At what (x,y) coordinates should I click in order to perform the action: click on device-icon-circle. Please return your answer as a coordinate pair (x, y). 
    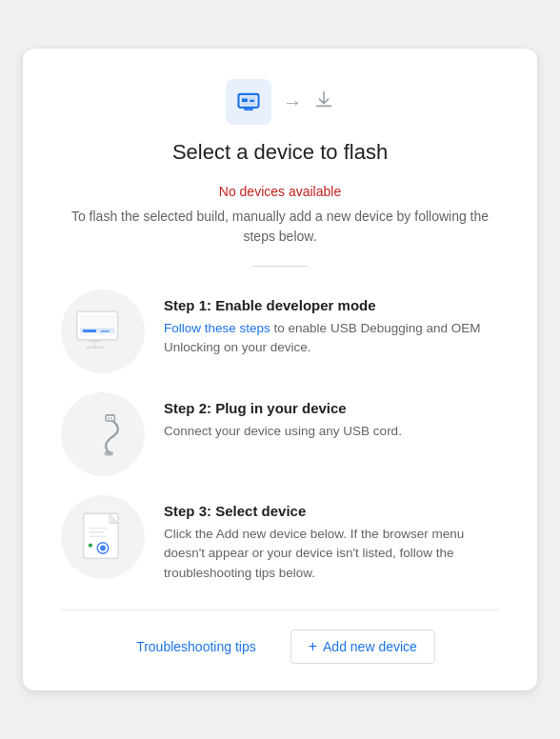
    Looking at the image, I should click on (249, 102).